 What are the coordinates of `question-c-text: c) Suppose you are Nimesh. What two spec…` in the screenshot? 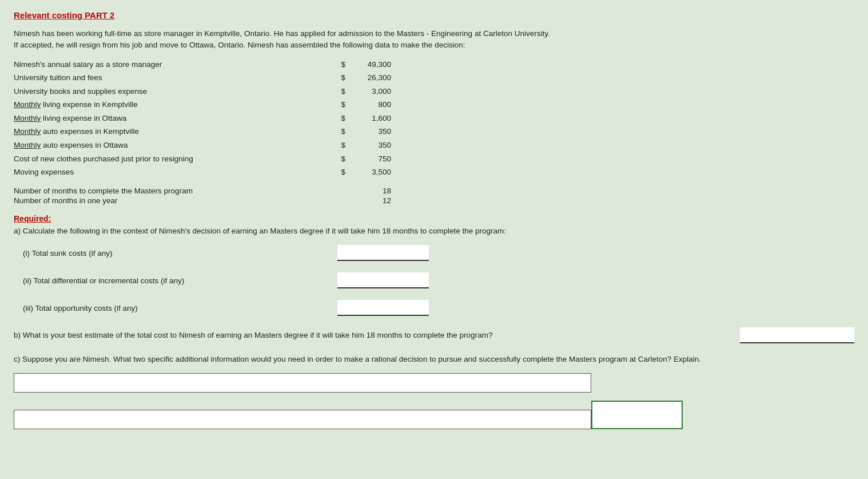 It's located at (434, 359).